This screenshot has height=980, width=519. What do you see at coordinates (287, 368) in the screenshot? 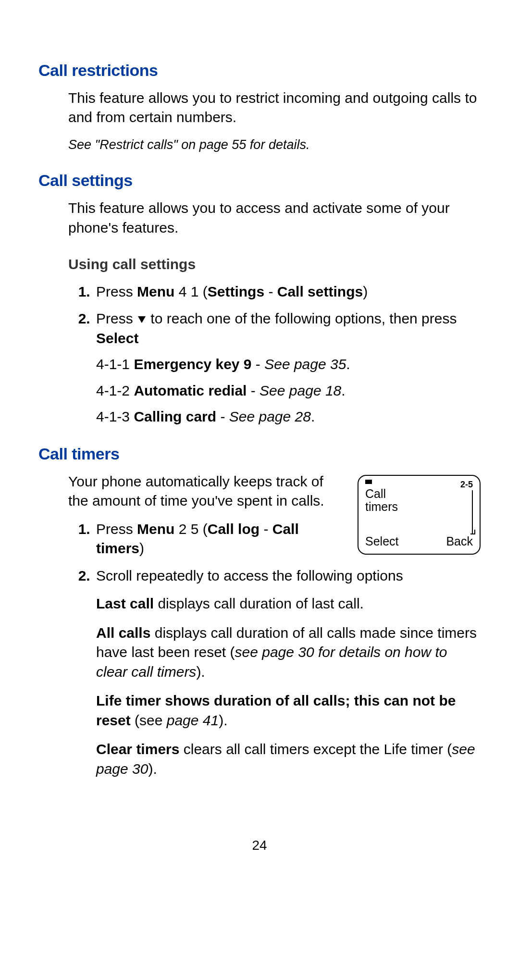
I see `call-settings-step-2: Press to reach one of the following opti…` at bounding box center [287, 368].